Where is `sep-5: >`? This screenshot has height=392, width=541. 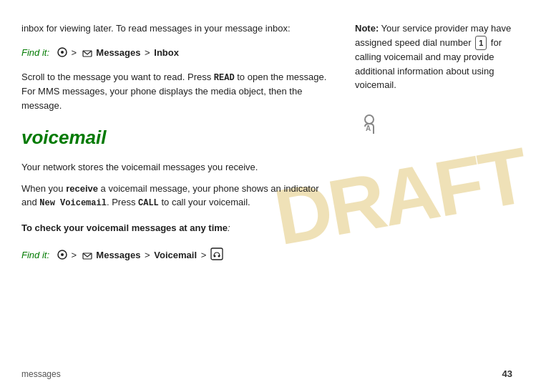 sep-5: > is located at coordinates (205, 255).